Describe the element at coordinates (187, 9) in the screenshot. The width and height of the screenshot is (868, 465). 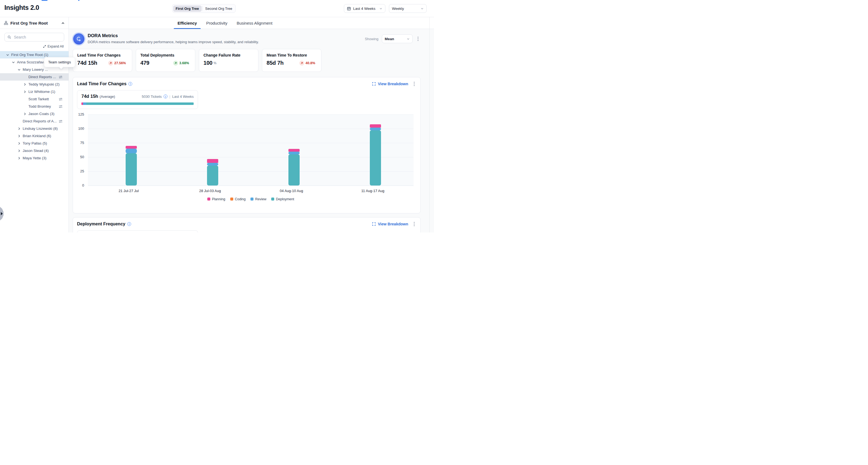
I see `org-toggle-first: First Org Tree` at that location.